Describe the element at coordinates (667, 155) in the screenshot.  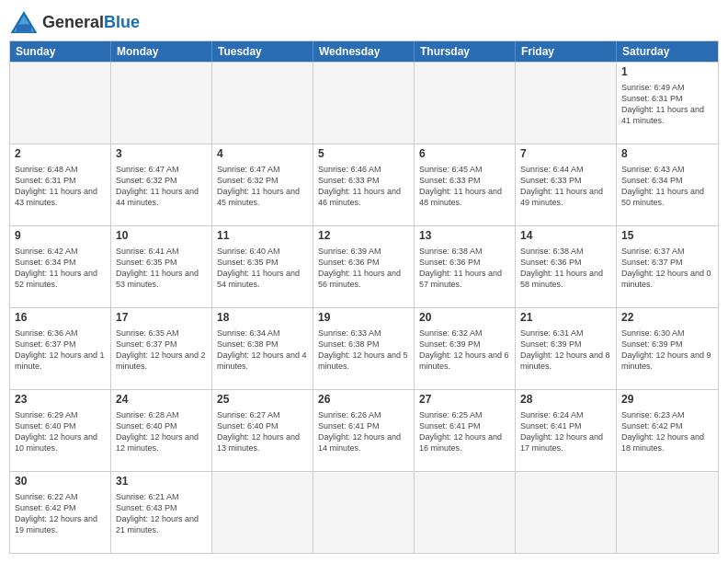
I see `day-number: 8` at that location.